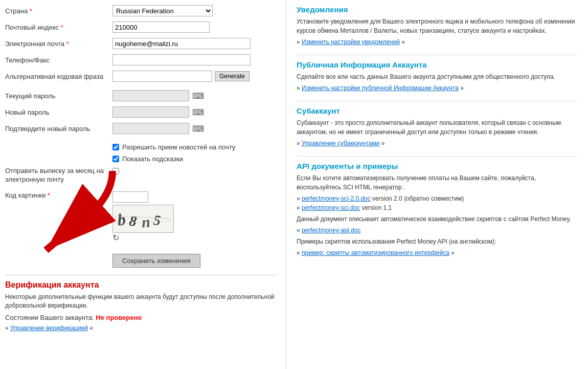  Describe the element at coordinates (142, 275) in the screenshot. I see `section-divider` at that location.